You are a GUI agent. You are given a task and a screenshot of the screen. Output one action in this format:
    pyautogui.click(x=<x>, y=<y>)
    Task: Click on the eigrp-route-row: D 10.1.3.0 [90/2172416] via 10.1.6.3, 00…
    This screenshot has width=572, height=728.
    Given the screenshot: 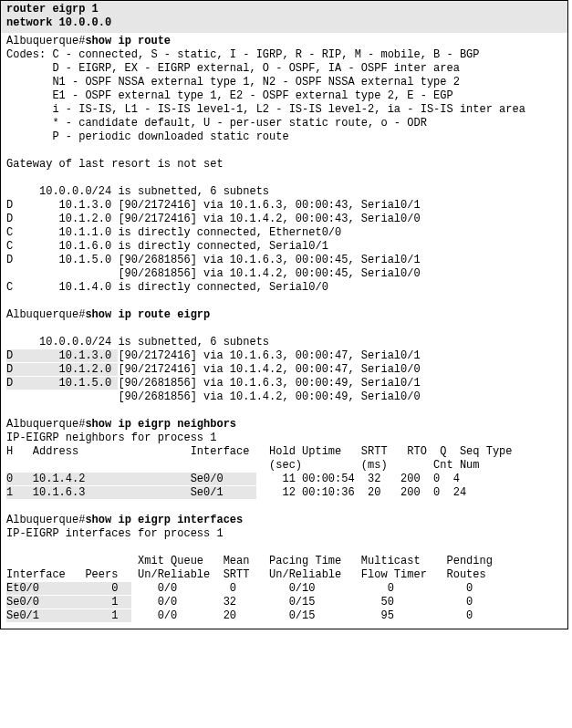 What is the action you would take?
    pyautogui.click(x=285, y=356)
    